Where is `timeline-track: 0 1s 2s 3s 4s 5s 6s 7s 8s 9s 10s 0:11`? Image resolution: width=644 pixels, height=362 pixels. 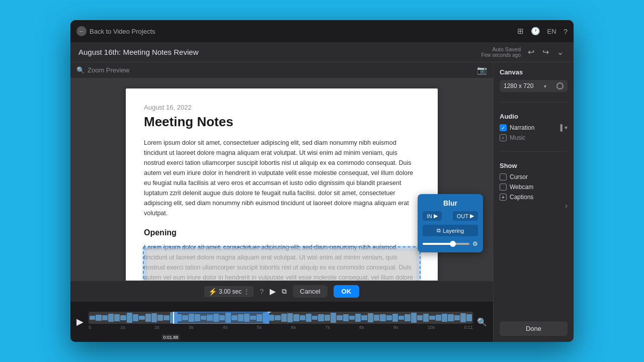
timeline-track: 0 1s 2s 3s 4s 5s 6s 7s 8s 9s 10s 0:11 is located at coordinates (281, 322).